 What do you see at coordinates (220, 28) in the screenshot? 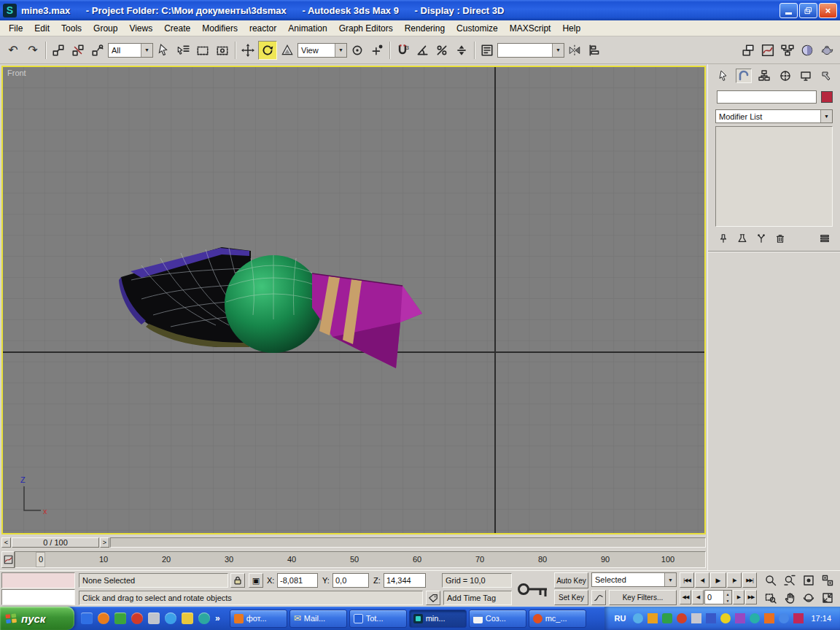
I see `menu-modifiers: Modifiers` at bounding box center [220, 28].